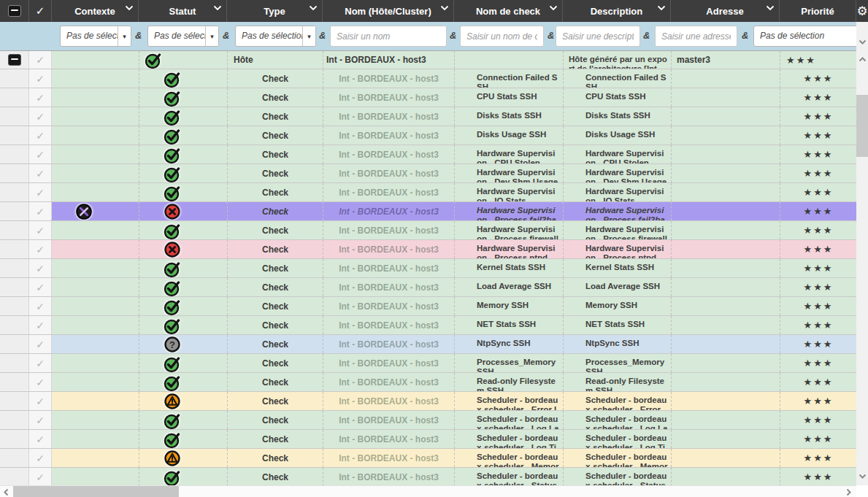  Describe the element at coordinates (388, 36) in the screenshot. I see `nom-filter-input` at that location.